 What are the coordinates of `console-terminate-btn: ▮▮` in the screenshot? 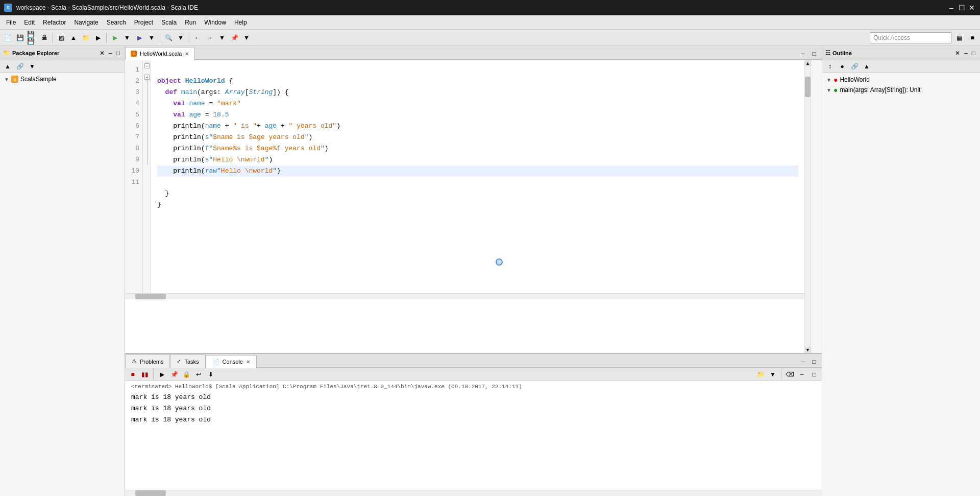 It's located at (145, 374).